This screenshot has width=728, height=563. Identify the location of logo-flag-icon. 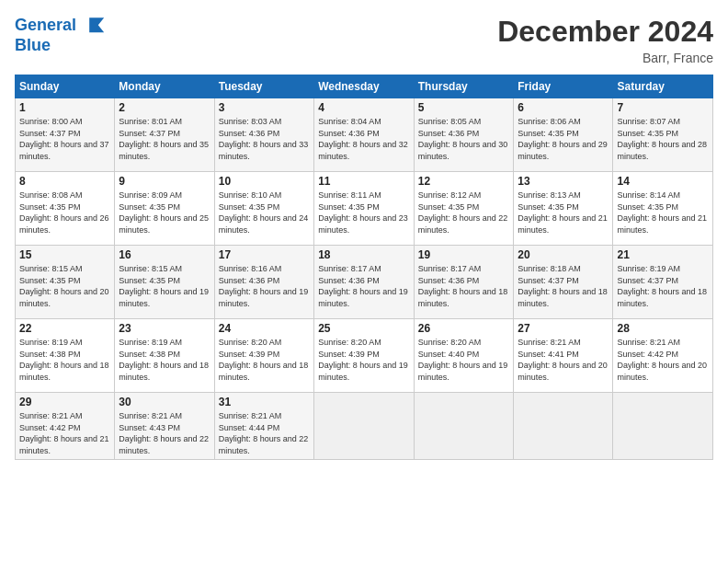
(97, 26).